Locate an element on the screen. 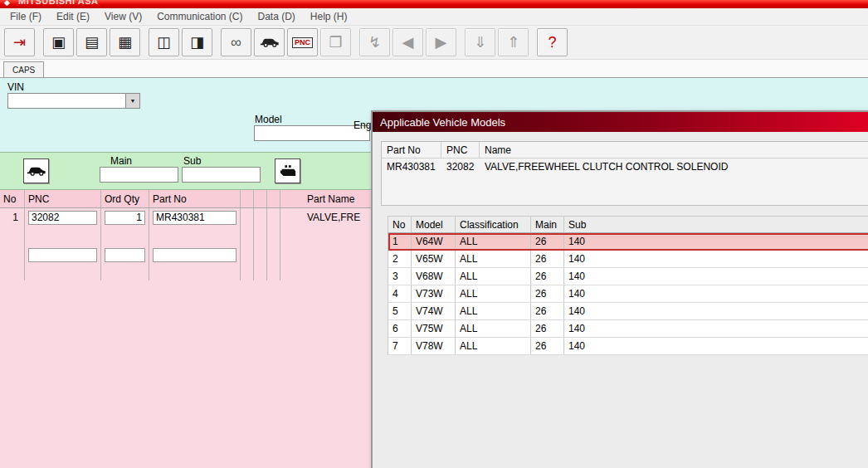 This screenshot has width=868, height=468. pnc-button: PNC is located at coordinates (302, 42).